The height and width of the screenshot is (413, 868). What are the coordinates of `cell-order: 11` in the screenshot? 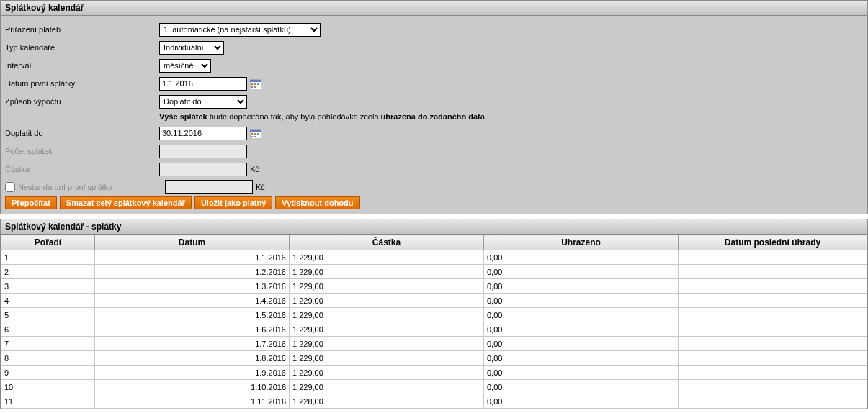 It's located at (48, 401).